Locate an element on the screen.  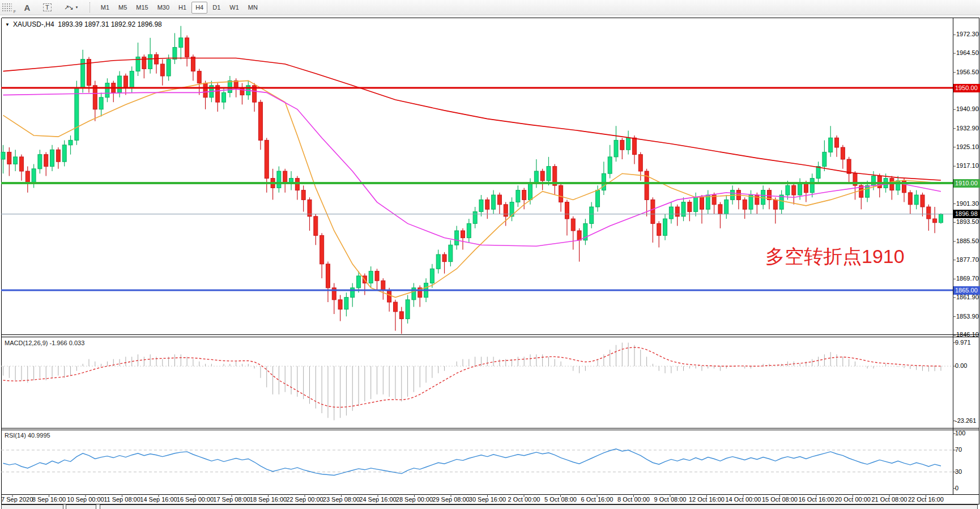
price-axis-label: 1940.90 is located at coordinates (968, 109).